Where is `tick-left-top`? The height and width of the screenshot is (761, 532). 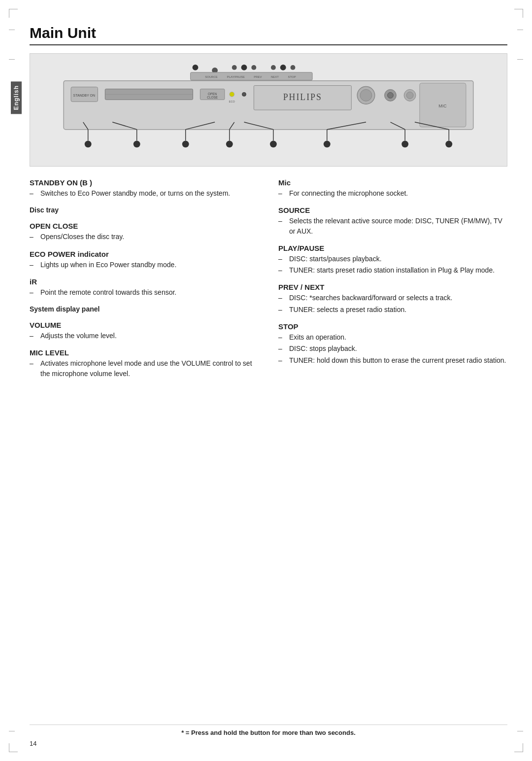 tick-left-top is located at coordinates (12, 30).